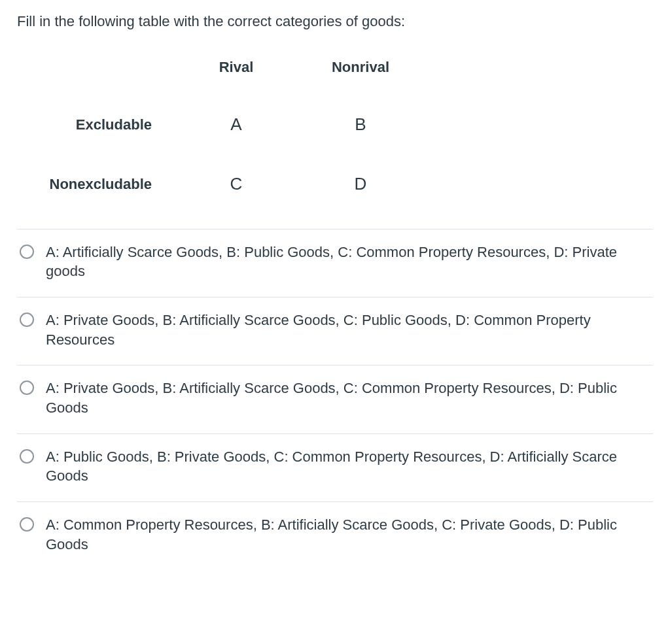 This screenshot has width=670, height=644. Describe the element at coordinates (236, 124) in the screenshot. I see `cell-a: A` at that location.